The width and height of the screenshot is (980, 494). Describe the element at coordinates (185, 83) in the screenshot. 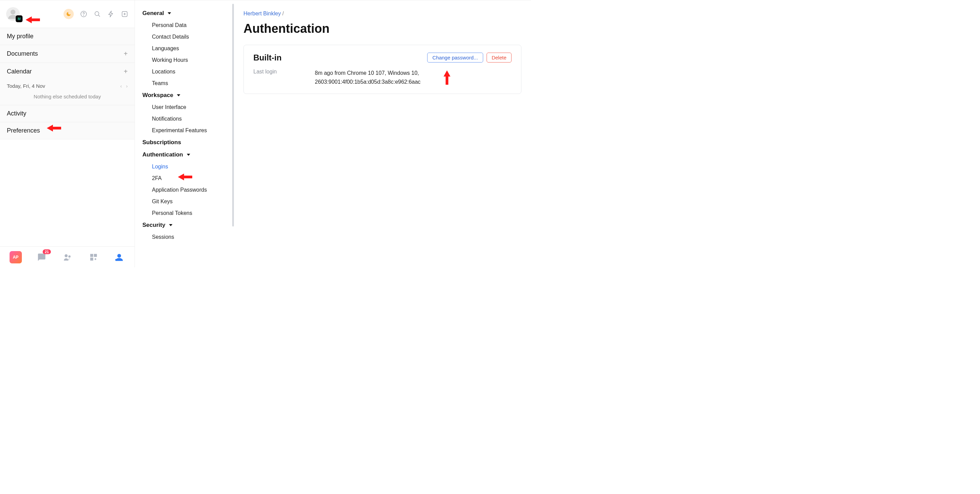

I see `nav-teams: Teams` at that location.